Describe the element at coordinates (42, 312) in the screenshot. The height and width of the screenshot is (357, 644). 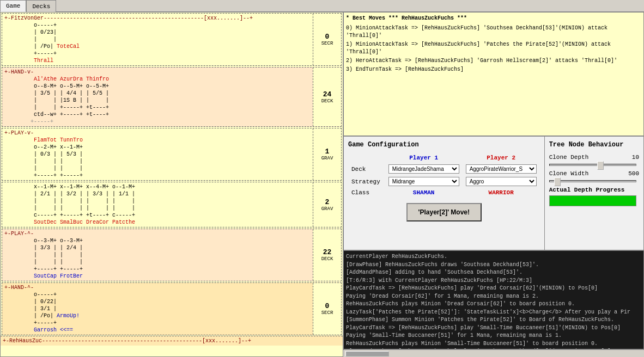
I see `player2-hero-card: o-----+ | 0/22| | 3/1 | | /Po| ArmoUp! +…` at that location.